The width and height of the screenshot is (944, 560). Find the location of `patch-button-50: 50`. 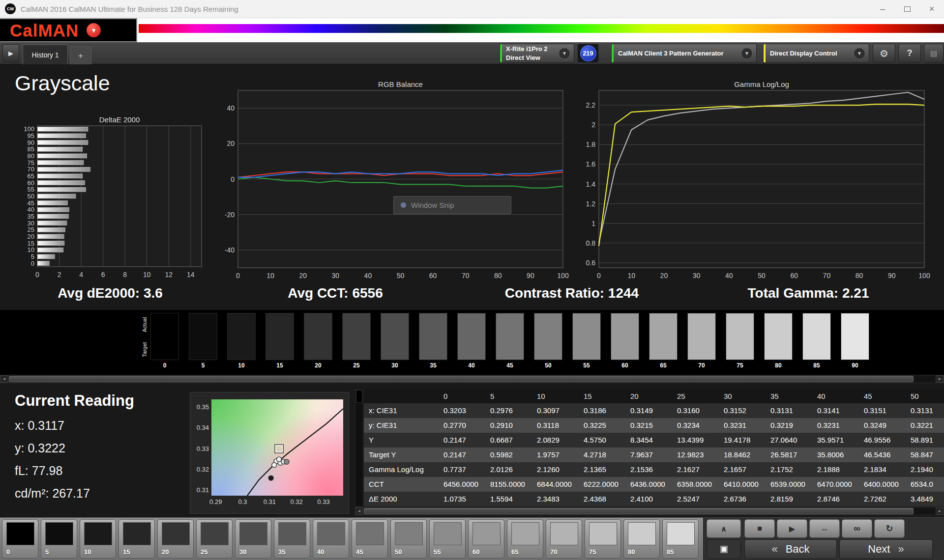

patch-button-50: 50 is located at coordinates (409, 539).